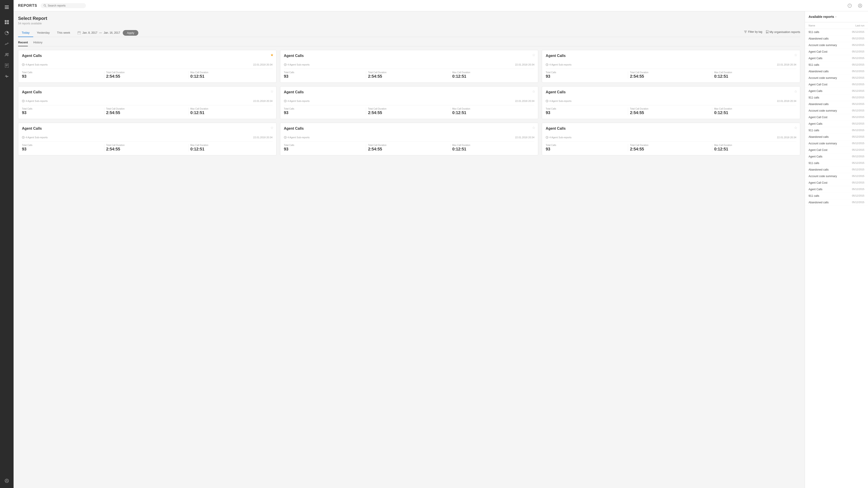 Image resolution: width=868 pixels, height=488 pixels. Describe the element at coordinates (7, 44) in the screenshot. I see `line-chart-icon` at that location.